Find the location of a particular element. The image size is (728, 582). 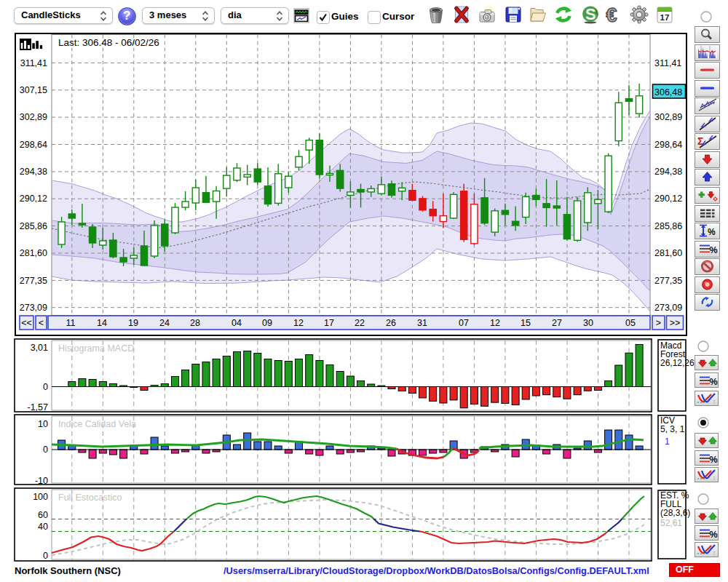

svg-text: 22 is located at coordinates (360, 323).